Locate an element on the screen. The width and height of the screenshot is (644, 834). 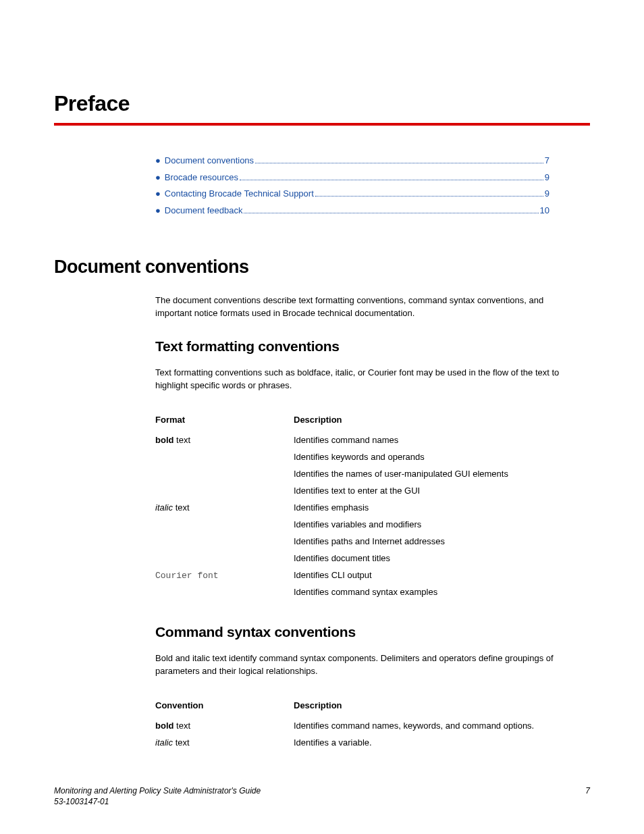
description-cell: Identifies CLI outputIdentifies command … is located at coordinates (435, 583).